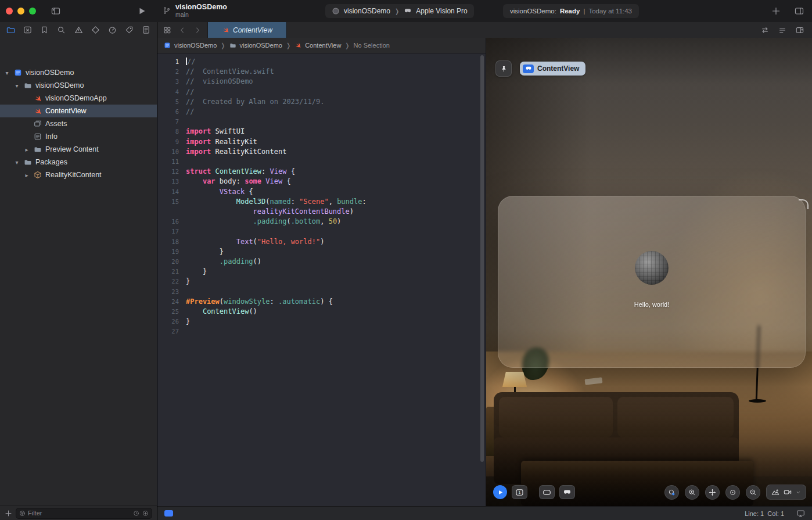  I want to click on line-number: 22, so click(172, 281).